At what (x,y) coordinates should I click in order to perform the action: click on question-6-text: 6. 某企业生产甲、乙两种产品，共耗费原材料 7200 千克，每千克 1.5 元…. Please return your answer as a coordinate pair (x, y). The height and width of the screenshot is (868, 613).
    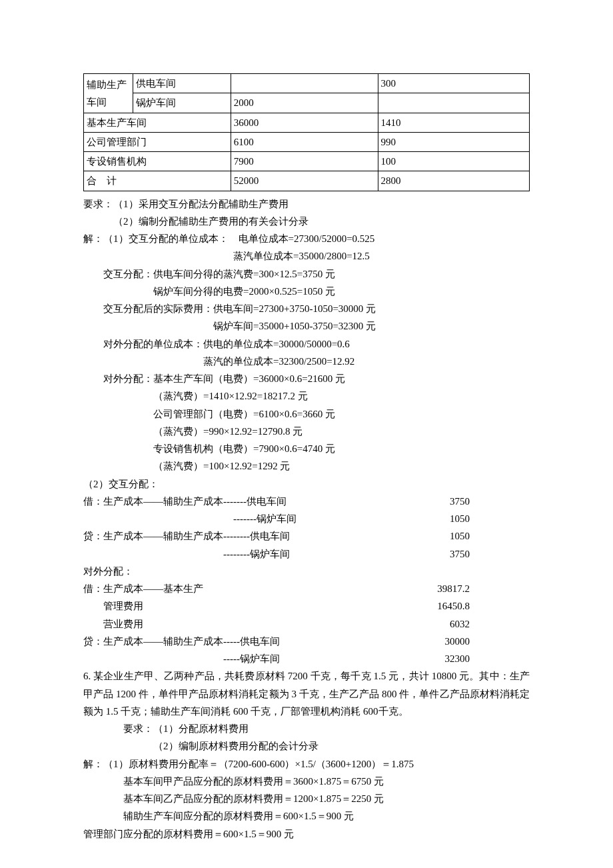
    Looking at the image, I should click on (306, 693).